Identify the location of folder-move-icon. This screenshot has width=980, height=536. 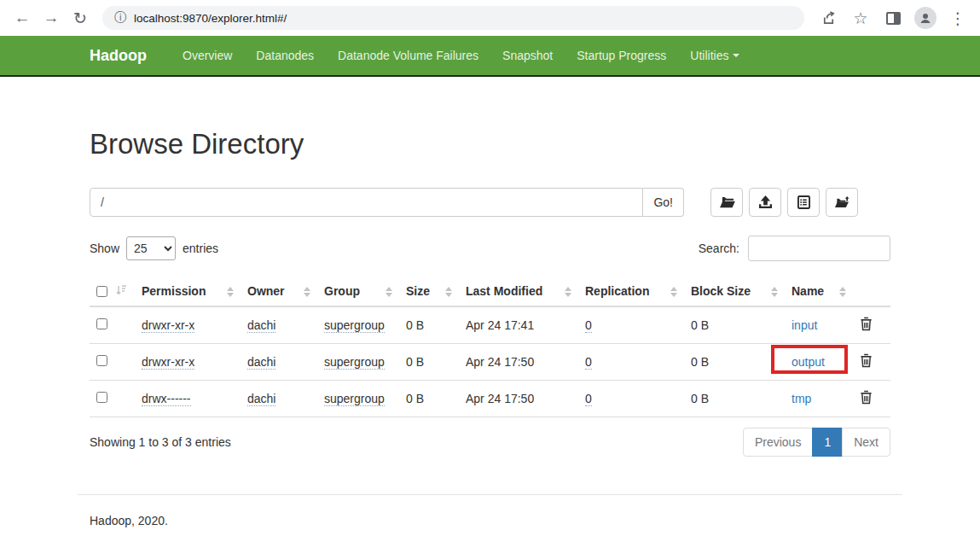
(843, 202).